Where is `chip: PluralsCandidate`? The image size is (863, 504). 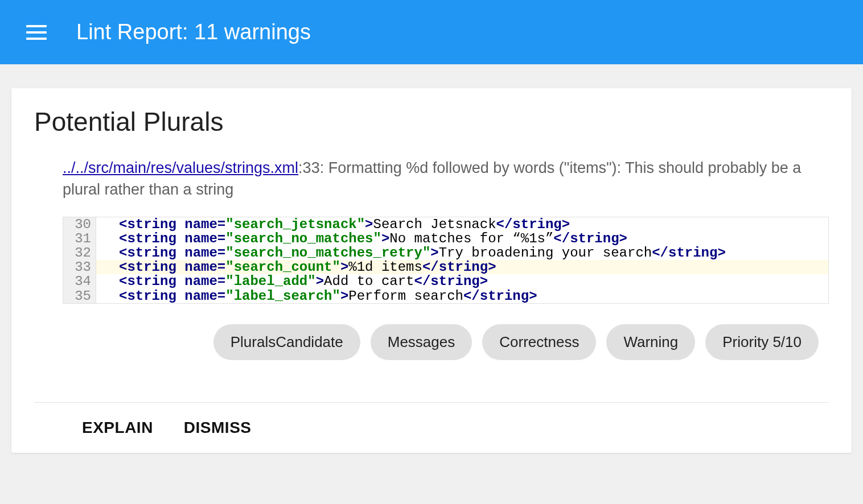 chip: PluralsCandidate is located at coordinates (287, 342).